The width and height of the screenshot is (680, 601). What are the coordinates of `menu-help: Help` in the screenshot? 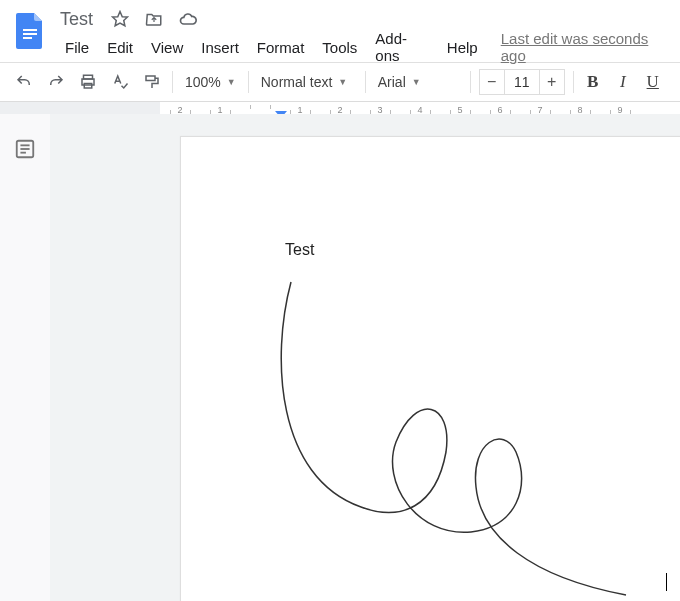 It's located at (462, 48).